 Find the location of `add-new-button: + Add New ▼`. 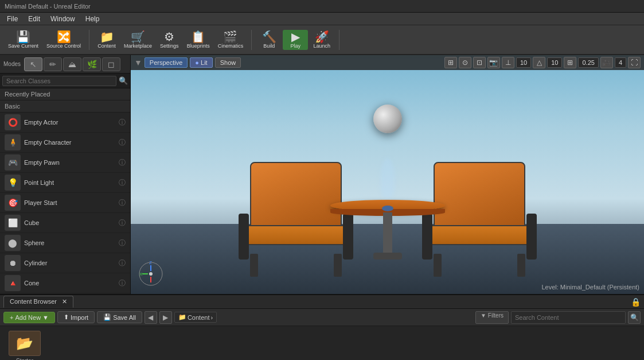

add-new-button: + Add New ▼ is located at coordinates (29, 318).